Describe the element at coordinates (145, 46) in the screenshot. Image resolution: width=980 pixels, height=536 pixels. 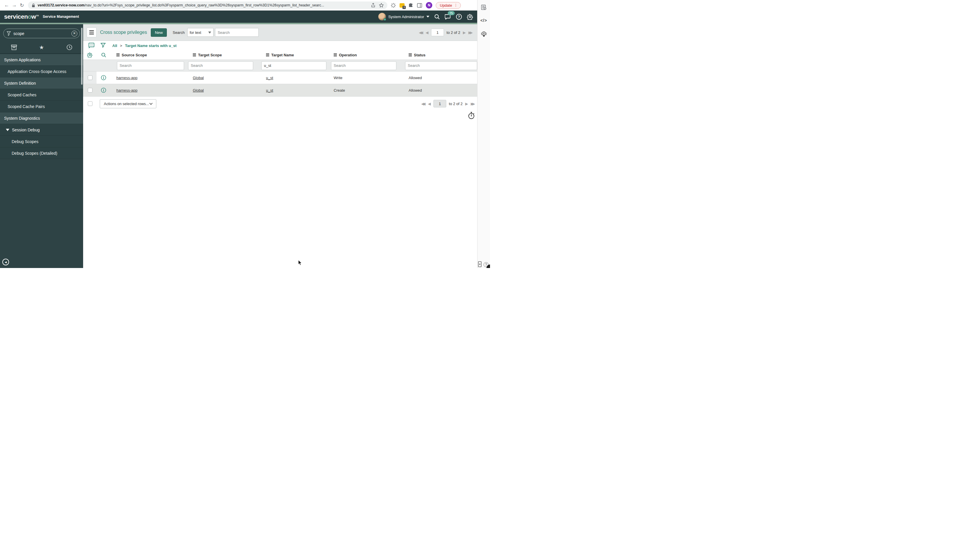
I see `breadcrumb: All > Target Name starts with u_st` at that location.